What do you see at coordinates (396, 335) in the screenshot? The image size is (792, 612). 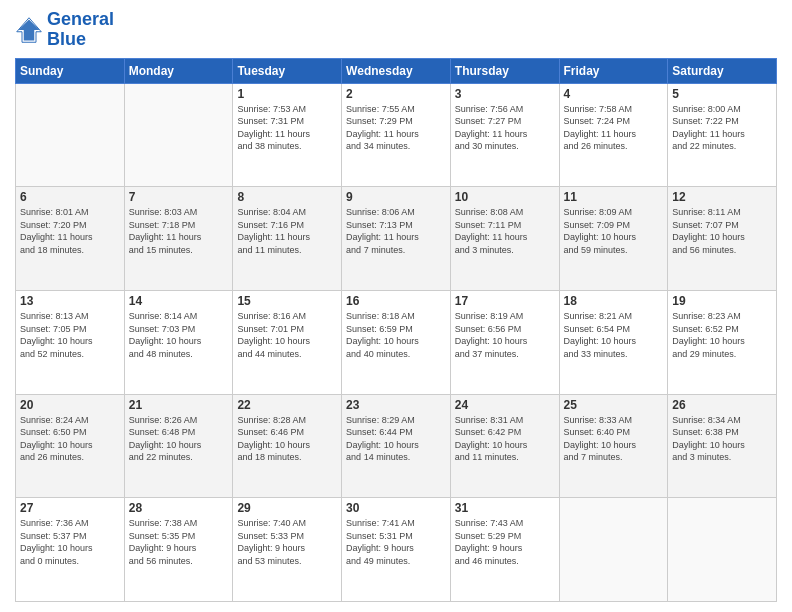 I see `day-info: Sunrise: 8:18 AM Sunset: 6:59 PM Dayligh…` at bounding box center [396, 335].